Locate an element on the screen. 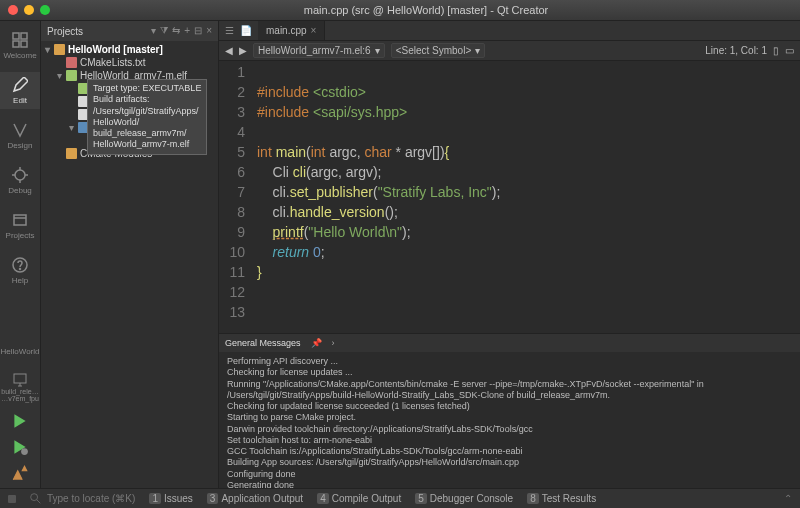 This screenshot has height=508, width=800. mode-bar: Welcome Edit Design Debug Projects Help … is located at coordinates (20, 254).